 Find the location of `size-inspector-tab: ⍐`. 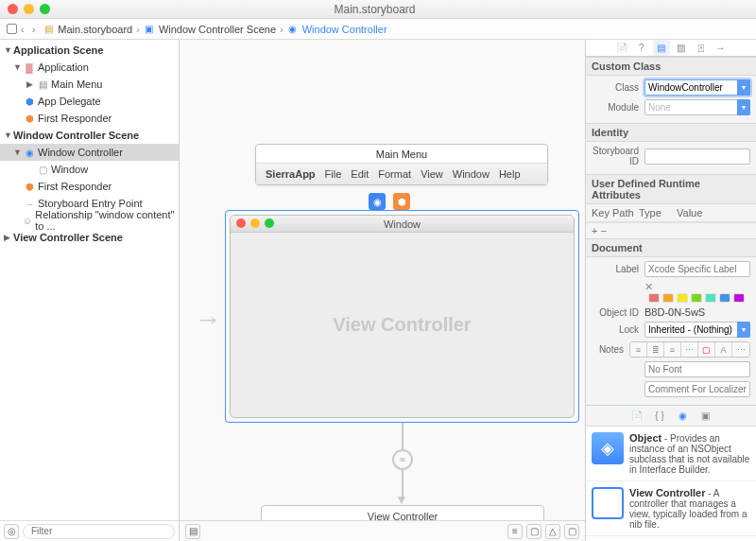

size-inspector-tab: ⍐ is located at coordinates (701, 47).